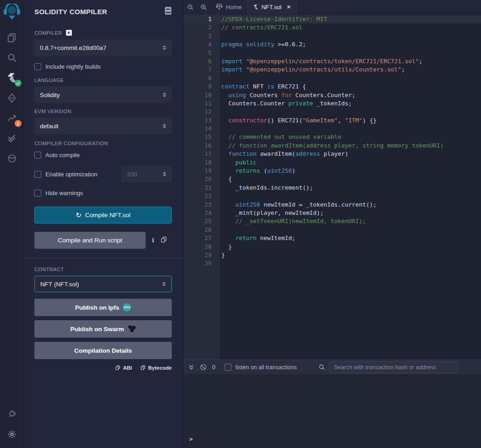 This screenshot has width=481, height=448. What do you see at coordinates (333, 36) in the screenshot?
I see `code-line: 3` at bounding box center [333, 36].